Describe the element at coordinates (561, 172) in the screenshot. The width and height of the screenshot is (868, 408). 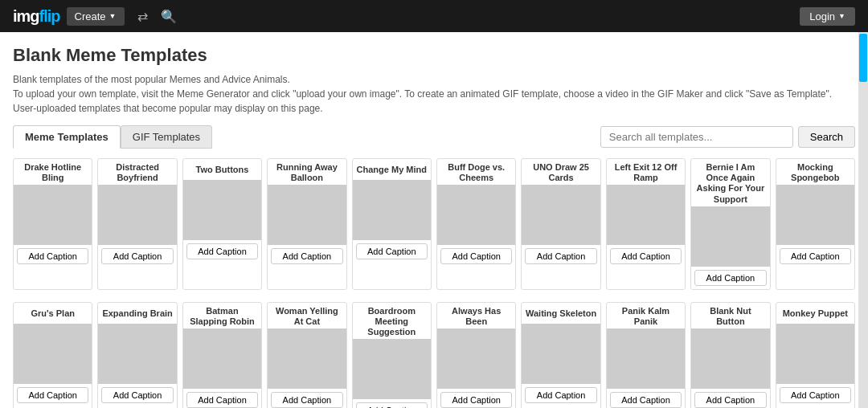
I see `meme-title: UNO Draw 25 Cards` at that location.